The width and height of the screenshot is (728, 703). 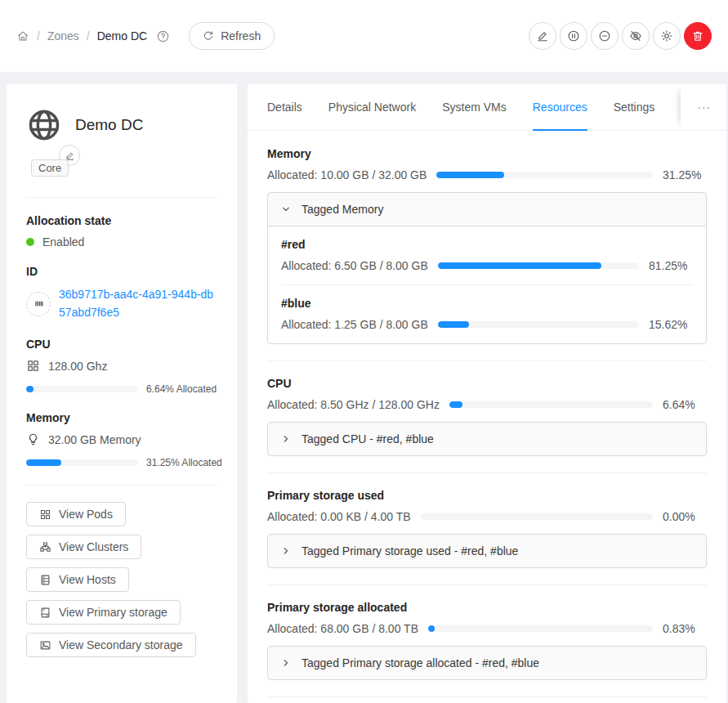 I want to click on tagged-row-title: #red, so click(x=487, y=244).